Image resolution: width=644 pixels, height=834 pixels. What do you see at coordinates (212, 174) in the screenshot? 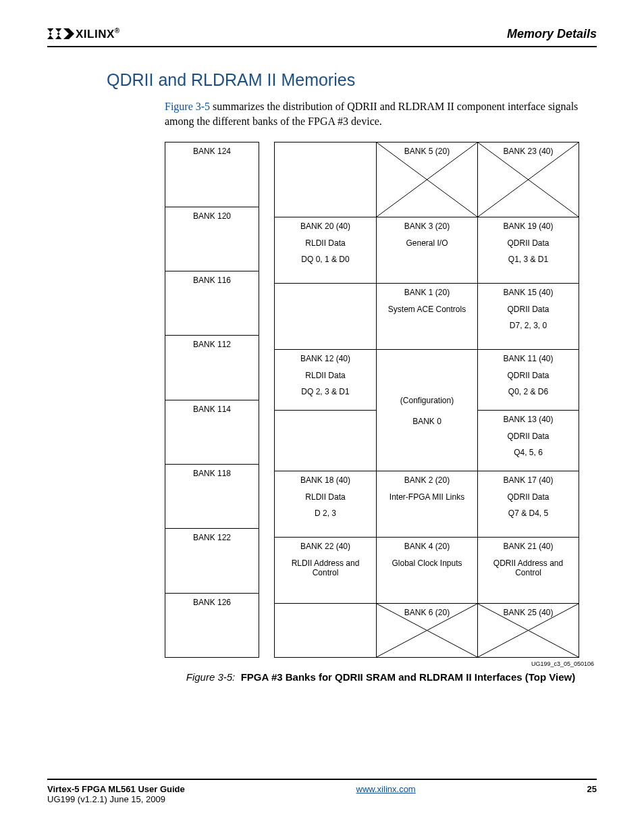
I see `left-bank-cell: BANK 124` at bounding box center [212, 174].